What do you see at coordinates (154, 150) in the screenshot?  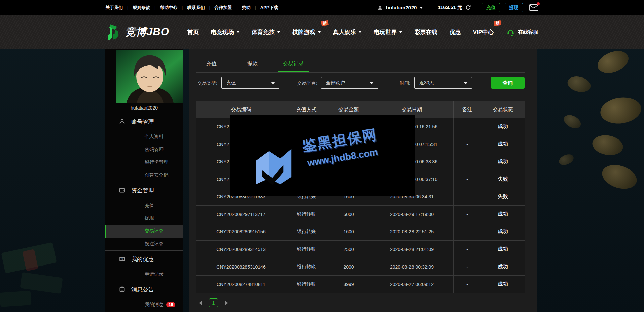 I see `sidebar-item-label: 密码管理` at bounding box center [154, 150].